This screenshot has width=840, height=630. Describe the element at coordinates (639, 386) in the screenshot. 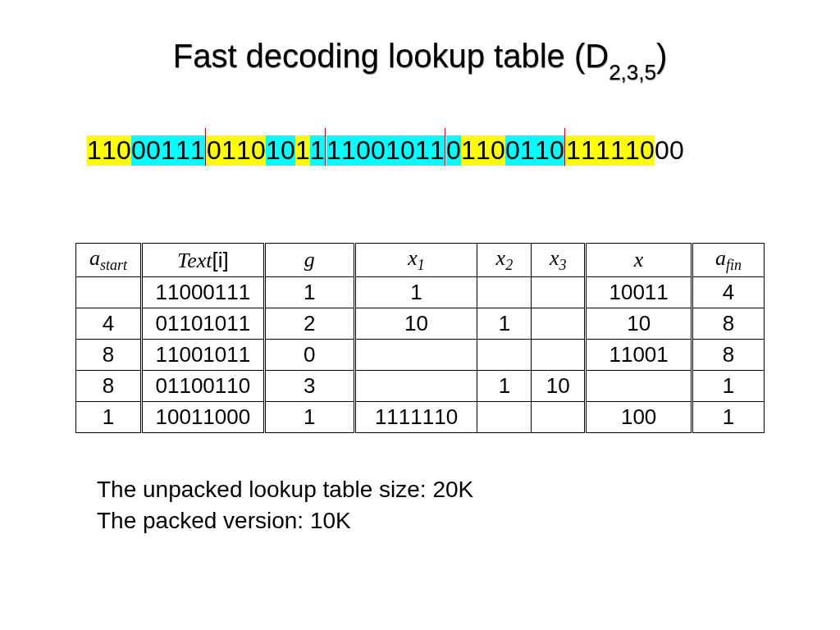

I see `cell-x` at that location.